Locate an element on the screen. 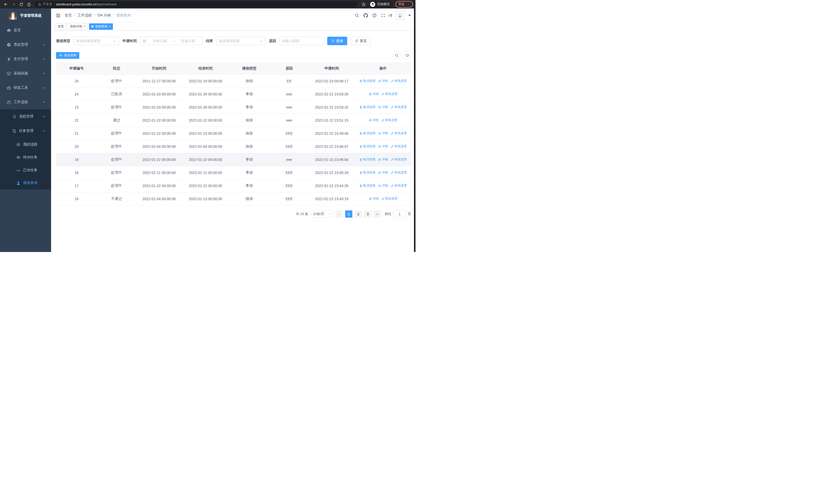 This screenshot has height=504, width=831. browser-reload-button is located at coordinates (21, 4).